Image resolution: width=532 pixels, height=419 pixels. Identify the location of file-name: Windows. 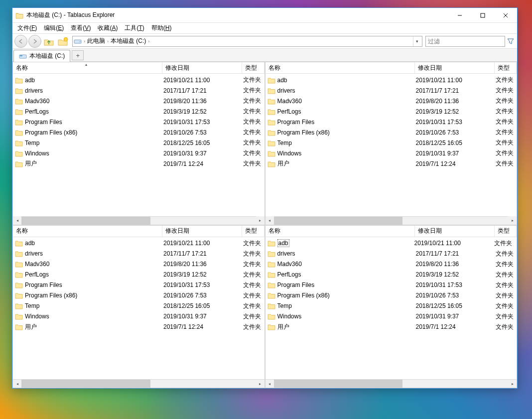
(347, 153).